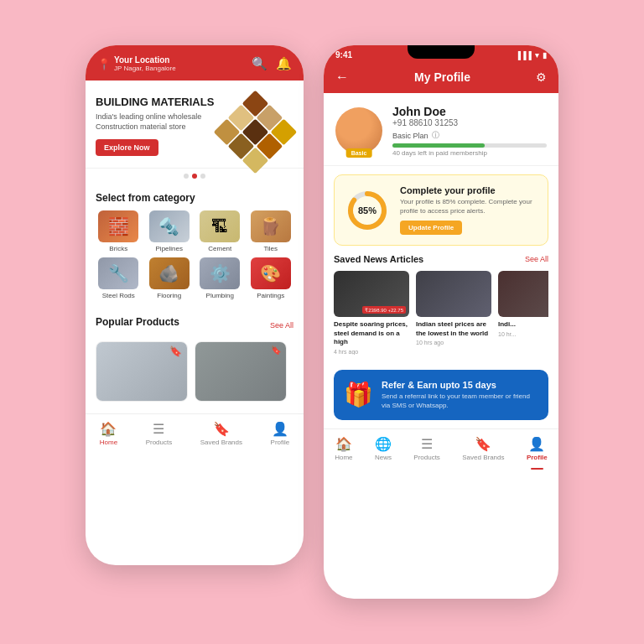 This screenshot has width=644, height=644. What do you see at coordinates (142, 371) in the screenshot?
I see `product-image-1: 🔖` at bounding box center [142, 371].